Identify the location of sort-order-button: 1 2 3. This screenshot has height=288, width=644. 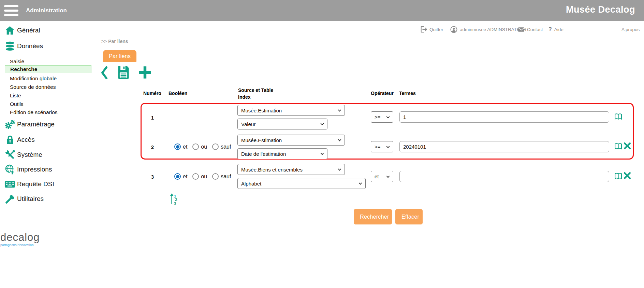
(174, 199).